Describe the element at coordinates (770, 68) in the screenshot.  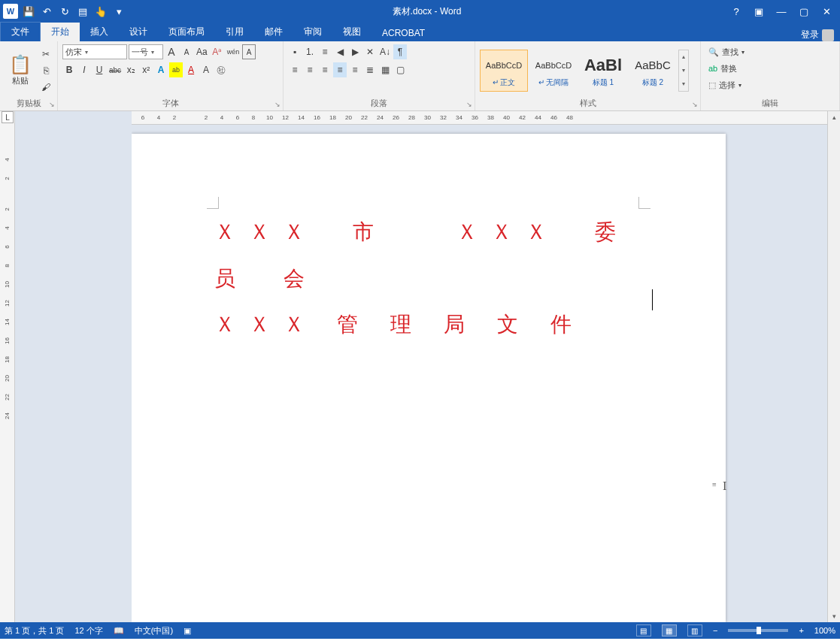
I see `replace-button: ab替换` at that location.